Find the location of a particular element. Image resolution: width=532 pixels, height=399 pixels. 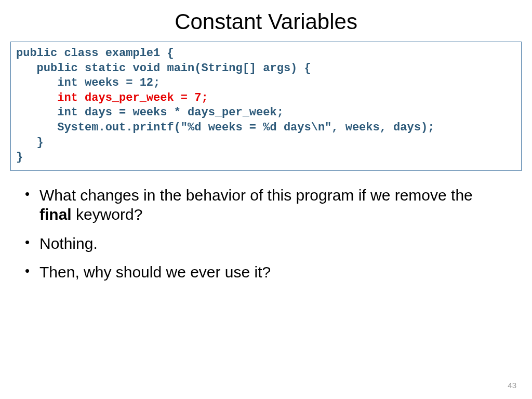

page-number: 43 is located at coordinates (512, 385).